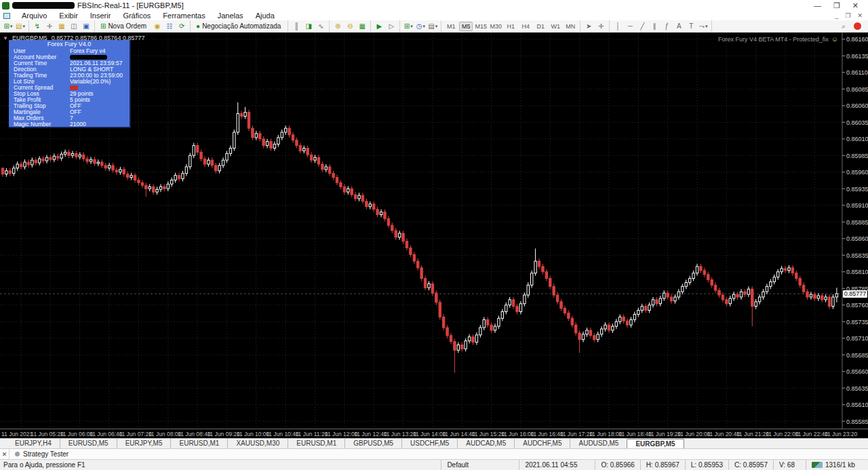 Image resolution: width=868 pixels, height=470 pixels. I want to click on ea-watermark-text: Forex Fury V4 BETA MT4 - Protected_fix, so click(773, 39).